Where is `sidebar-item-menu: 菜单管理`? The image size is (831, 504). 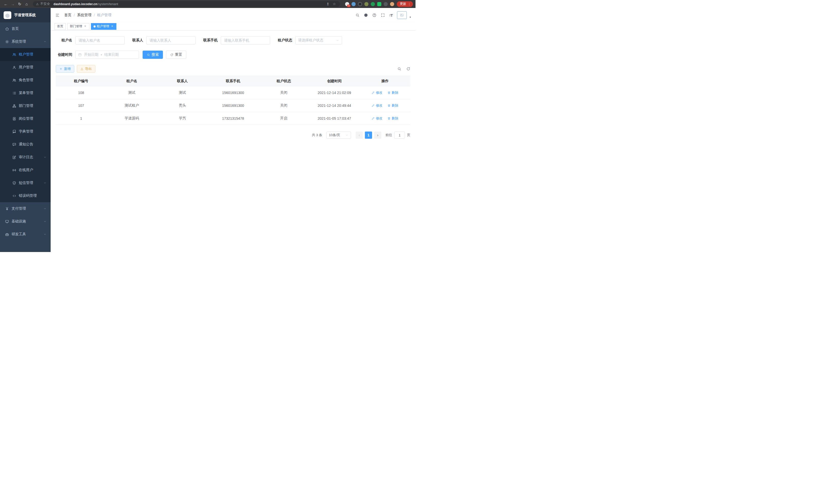
sidebar-item-menu: 菜单管理 is located at coordinates (25, 93).